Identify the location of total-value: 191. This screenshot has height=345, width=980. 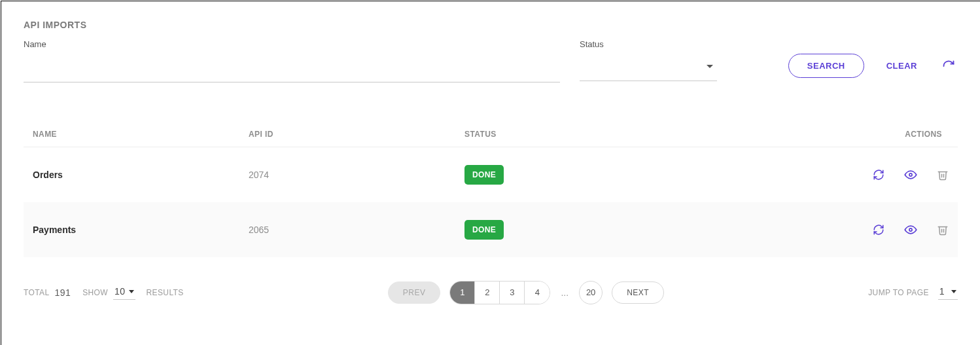
(63, 293).